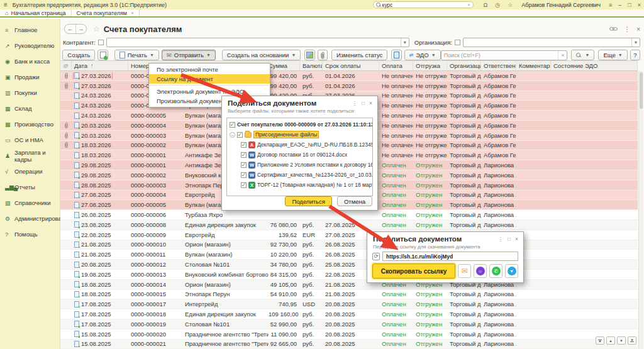  Describe the element at coordinates (284, 65) in the screenshot. I see `column-header-sum: Сумма` at that location.